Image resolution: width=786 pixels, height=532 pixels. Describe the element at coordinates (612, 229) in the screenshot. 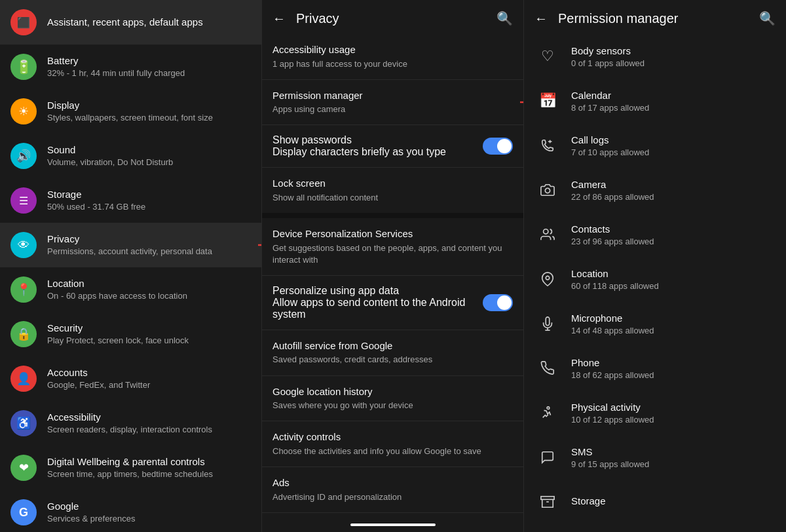

I see `perm-title: Contacts` at that location.